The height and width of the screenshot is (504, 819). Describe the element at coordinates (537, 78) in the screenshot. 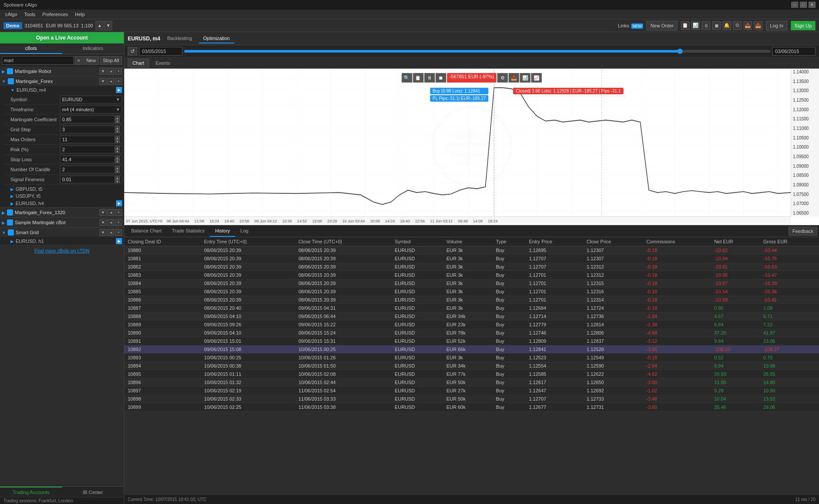

I see `trade-tool-button-8: 📈` at that location.